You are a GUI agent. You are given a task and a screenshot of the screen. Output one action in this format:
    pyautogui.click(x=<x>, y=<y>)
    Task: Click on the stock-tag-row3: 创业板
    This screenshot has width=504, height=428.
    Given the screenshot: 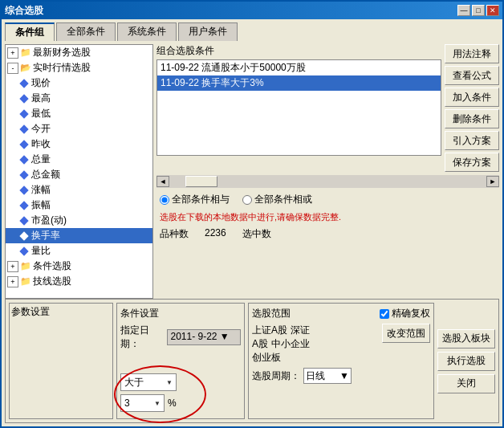 What is the action you would take?
    pyautogui.click(x=315, y=358)
    